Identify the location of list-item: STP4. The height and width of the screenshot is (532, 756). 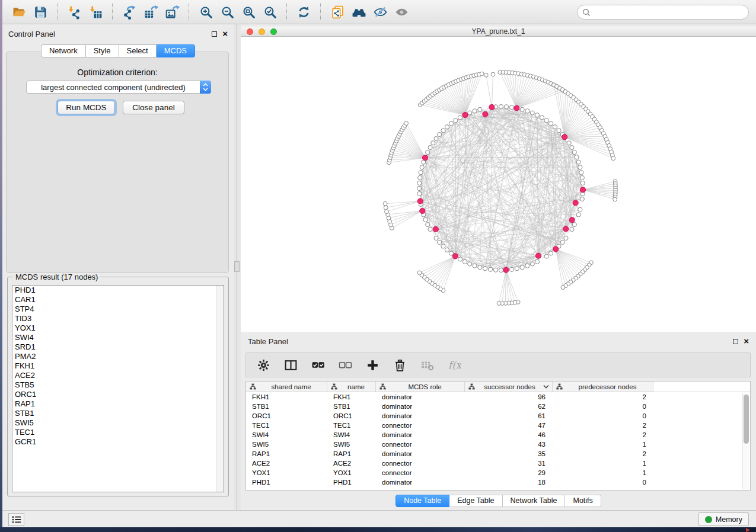
(118, 309).